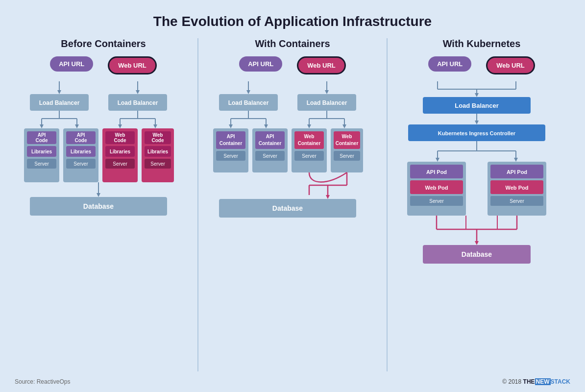 The image size is (585, 392). I want to click on containers-web-url: Web URL, so click(321, 66).